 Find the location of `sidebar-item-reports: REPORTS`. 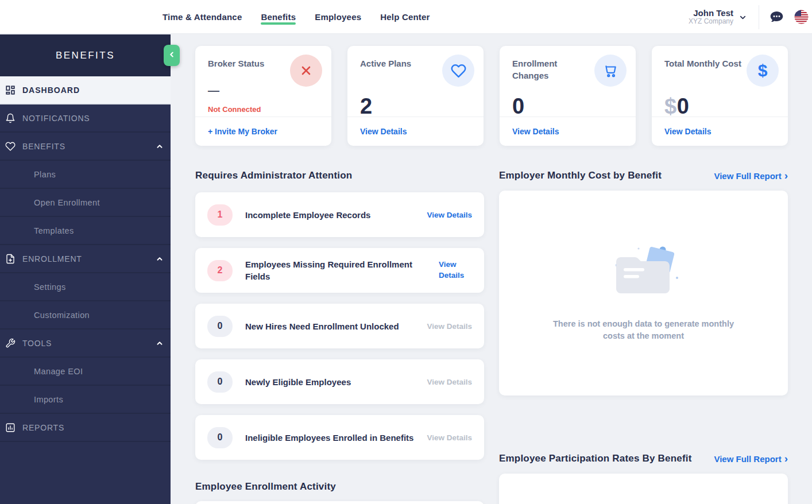

sidebar-item-reports: REPORTS is located at coordinates (85, 428).